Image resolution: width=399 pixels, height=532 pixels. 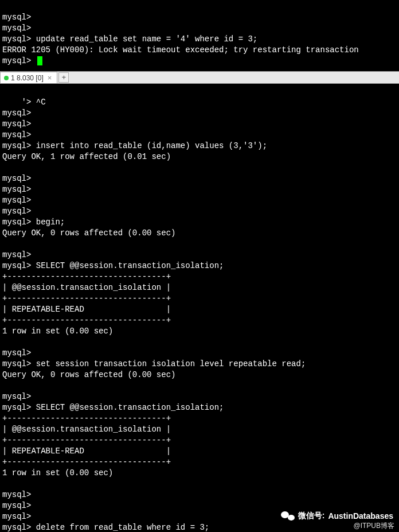 I want to click on close-icon: ×, so click(x=50, y=78).